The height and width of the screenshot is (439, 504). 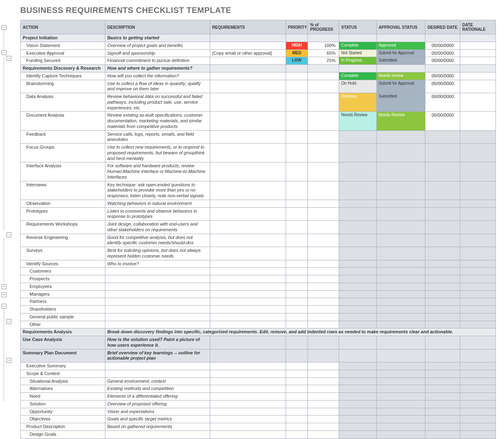 What do you see at coordinates (258, 271) in the screenshot?
I see `table-row: Customers` at bounding box center [258, 271].